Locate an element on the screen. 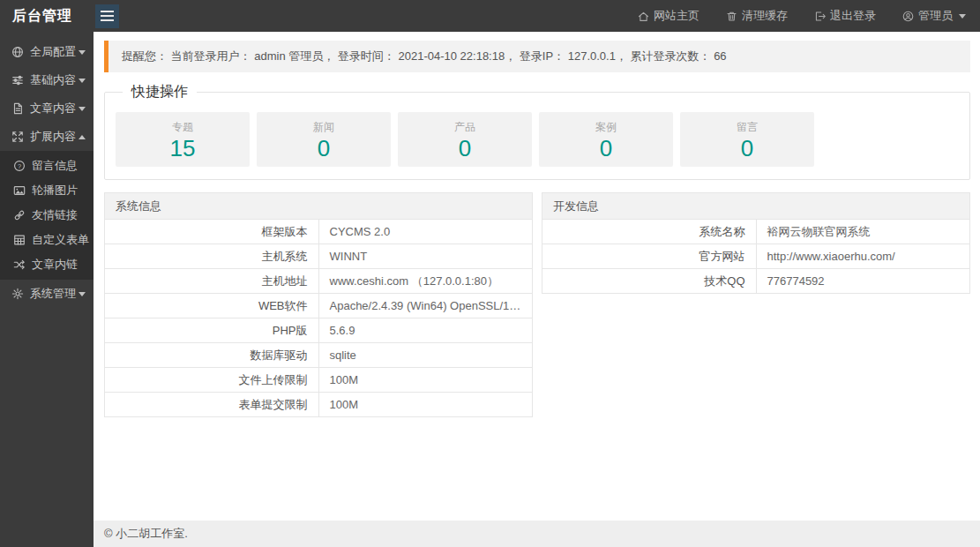 The width and height of the screenshot is (980, 547). row-value: 5.6.9 is located at coordinates (425, 331).